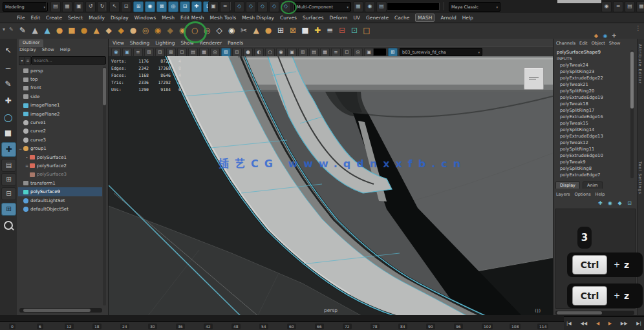  I want to click on layer-tab-display: Display, so click(568, 185).